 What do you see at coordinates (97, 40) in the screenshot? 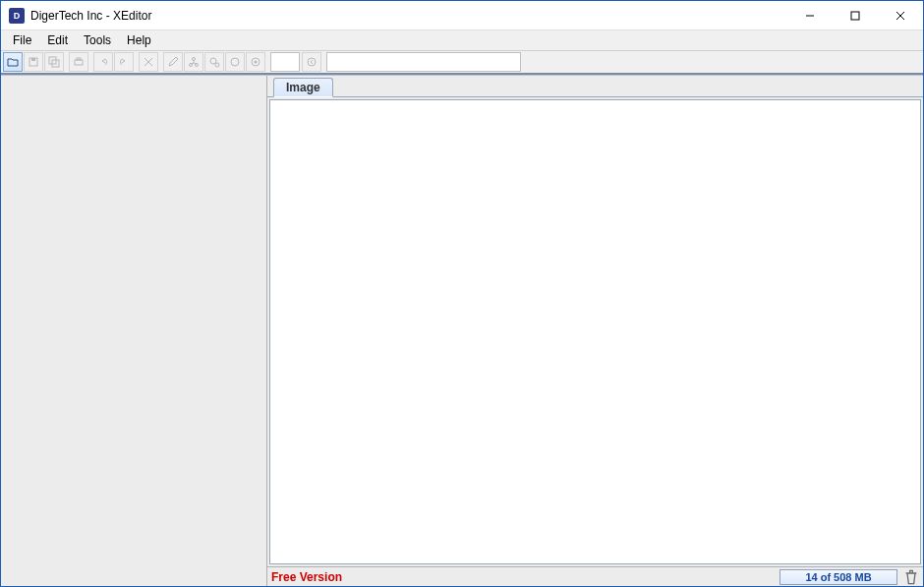
I see `menu-tools: Tools` at bounding box center [97, 40].